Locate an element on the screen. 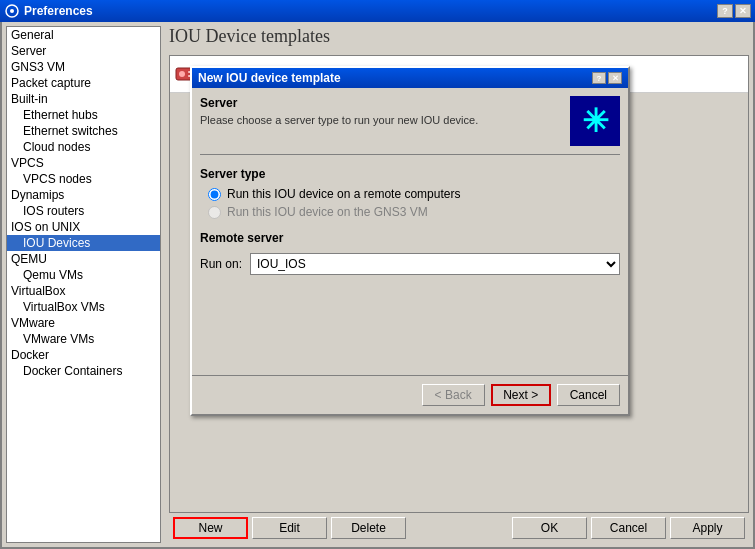 The width and height of the screenshot is (755, 549). remote-server-label: Remote server is located at coordinates (410, 238).